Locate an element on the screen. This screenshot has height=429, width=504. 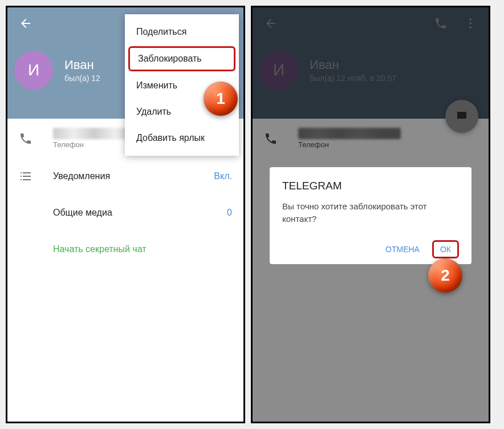
avatar-initial: И is located at coordinates (34, 70).